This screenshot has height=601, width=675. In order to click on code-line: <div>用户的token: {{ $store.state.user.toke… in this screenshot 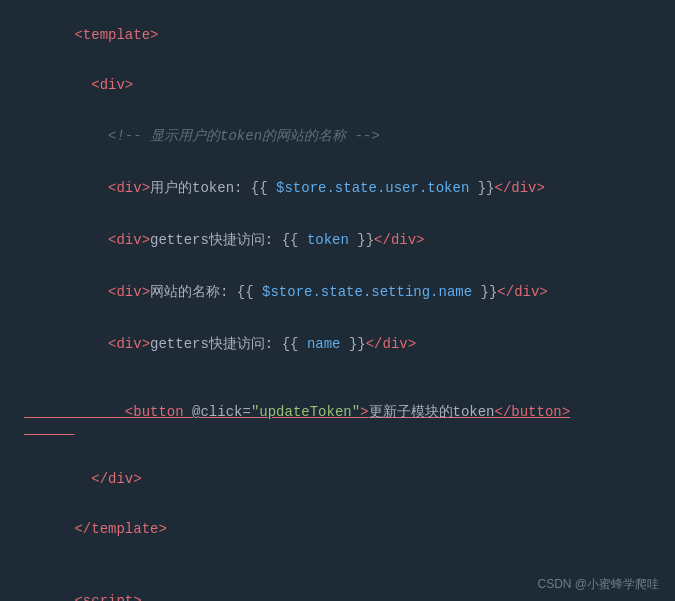, I will do `click(338, 188)`.